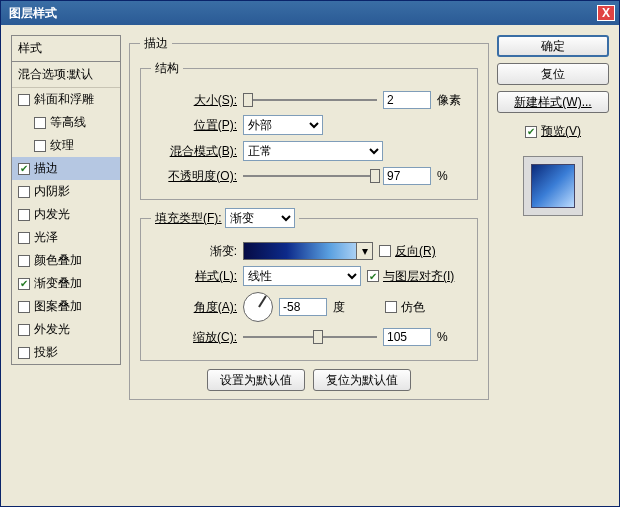 The image size is (620, 507). What do you see at coordinates (606, 13) in the screenshot?
I see `close-button: X` at bounding box center [606, 13].